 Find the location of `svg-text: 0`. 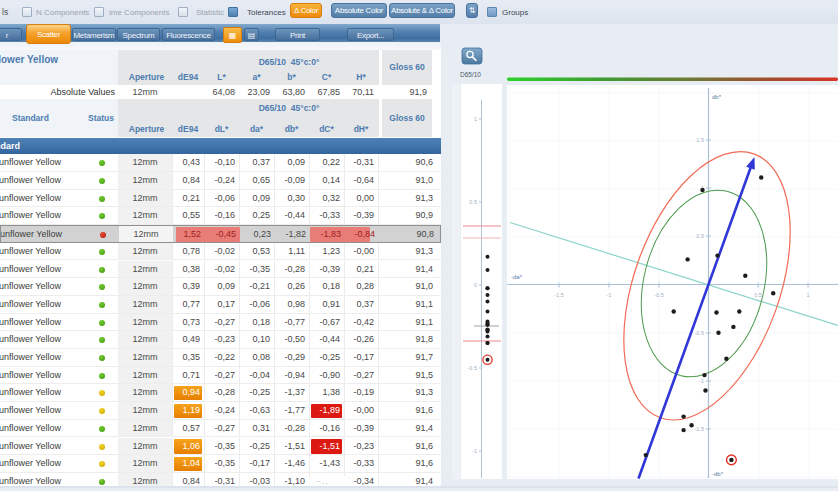

svg-text: 0 is located at coordinates (476, 285).